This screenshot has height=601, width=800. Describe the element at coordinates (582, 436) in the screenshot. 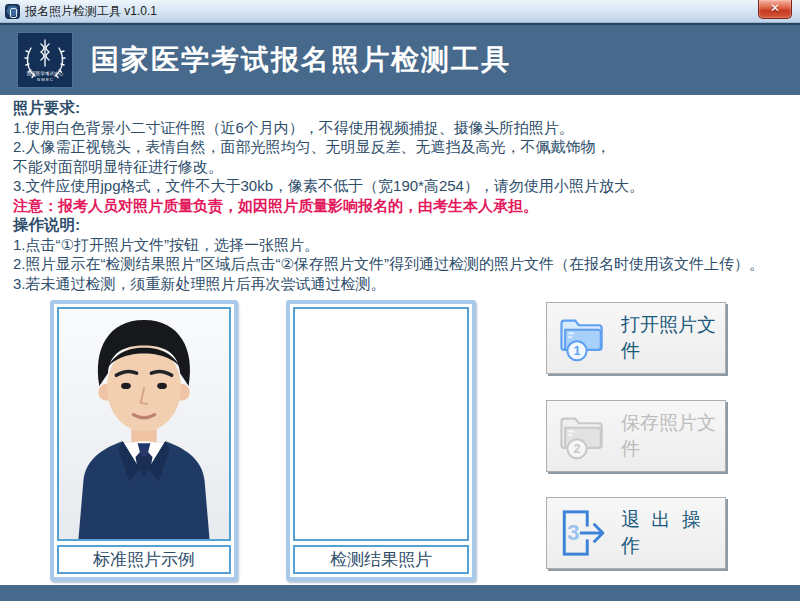

I see `save-folder-icon: 2` at that location.